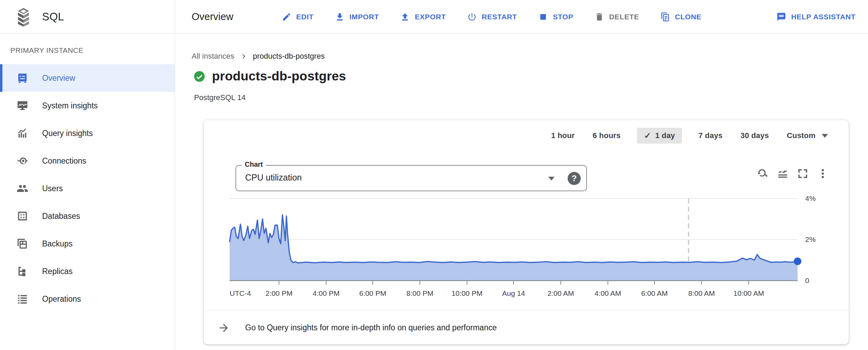 This screenshot has height=350, width=868. I want to click on sidebar-item-operations: Operations, so click(87, 299).